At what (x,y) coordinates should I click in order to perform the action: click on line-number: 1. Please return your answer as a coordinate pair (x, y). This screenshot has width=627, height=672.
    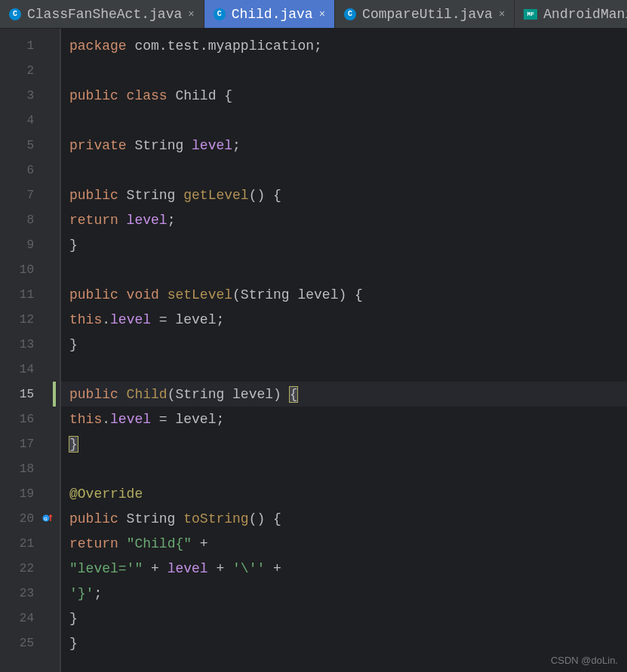
    Looking at the image, I should click on (30, 45).